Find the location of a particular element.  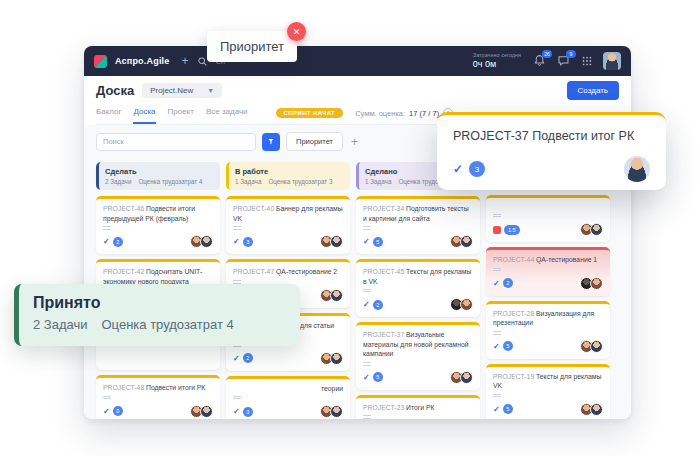

apps-grid-icon is located at coordinates (587, 61).